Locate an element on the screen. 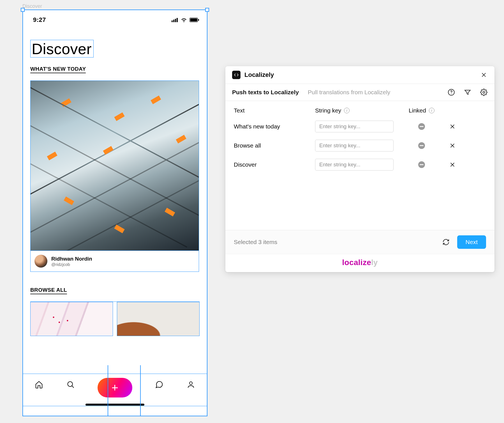 The width and height of the screenshot is (504, 423). filter-icon is located at coordinates (468, 92).